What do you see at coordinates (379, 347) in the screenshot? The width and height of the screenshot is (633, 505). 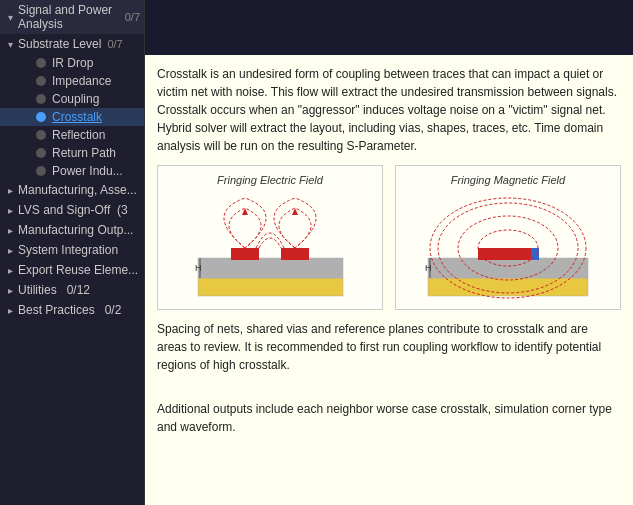 I see `footer-paragraph-1: Spacing of nets, shared vias and referen…` at bounding box center [379, 347].